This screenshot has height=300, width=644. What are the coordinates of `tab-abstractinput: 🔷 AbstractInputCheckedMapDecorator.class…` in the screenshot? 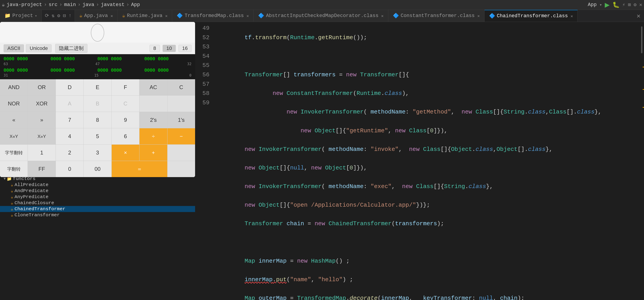 It's located at (321, 16).